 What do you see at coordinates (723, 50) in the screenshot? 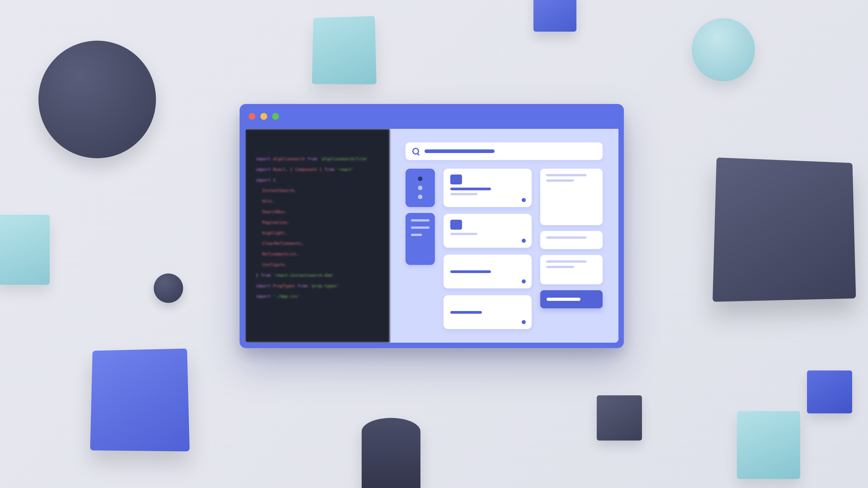
I see `decor-sphere-teal` at bounding box center [723, 50].